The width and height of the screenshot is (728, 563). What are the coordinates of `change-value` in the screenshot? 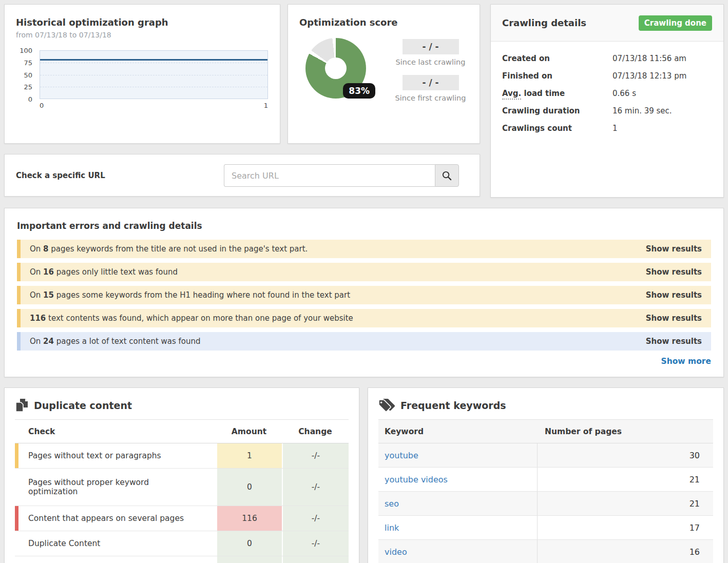 It's located at (315, 559).